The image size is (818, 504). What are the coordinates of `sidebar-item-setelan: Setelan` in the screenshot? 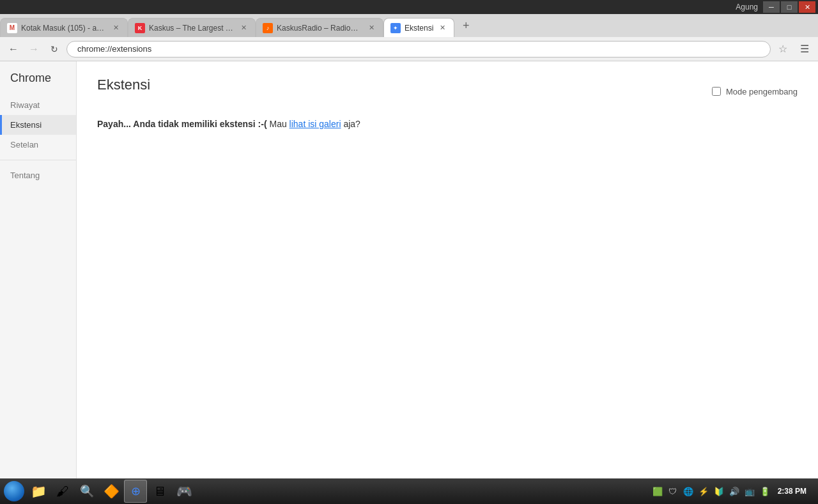 It's located at (38, 144).